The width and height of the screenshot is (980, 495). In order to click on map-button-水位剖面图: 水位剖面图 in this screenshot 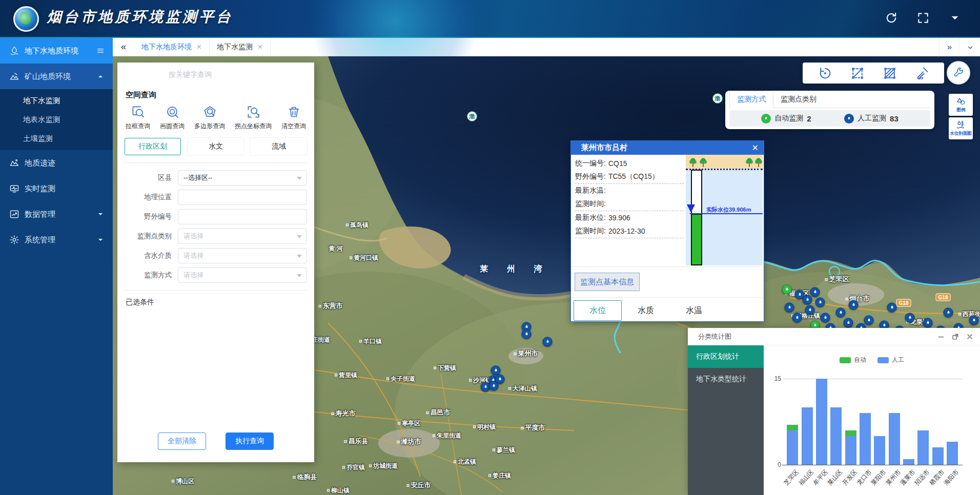, I will do `click(961, 128)`.